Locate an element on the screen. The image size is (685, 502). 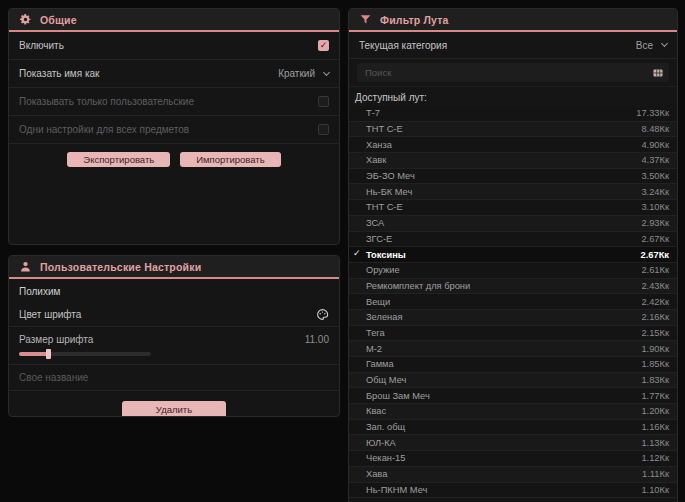
loot-item-value: 1.77Кк is located at coordinates (655, 396).